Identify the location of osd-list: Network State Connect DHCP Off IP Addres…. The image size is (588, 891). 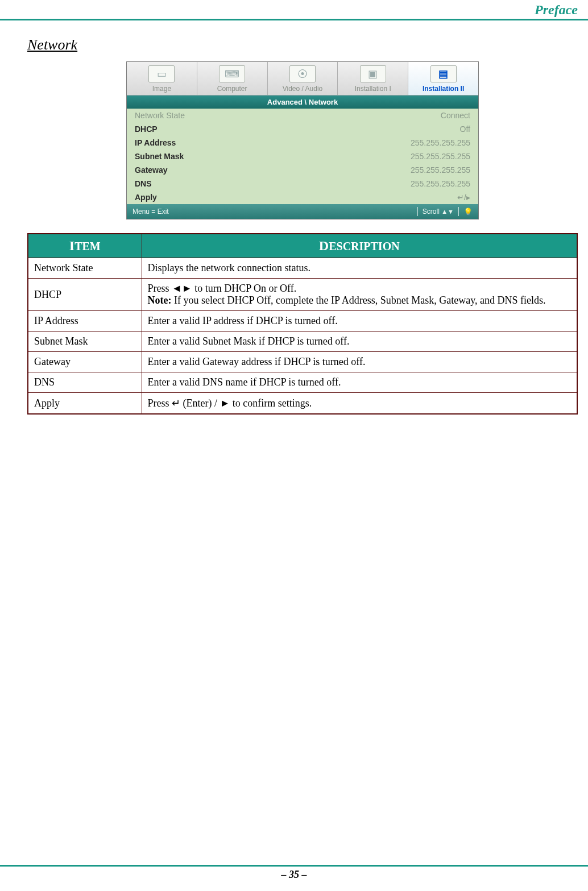
(303, 156).